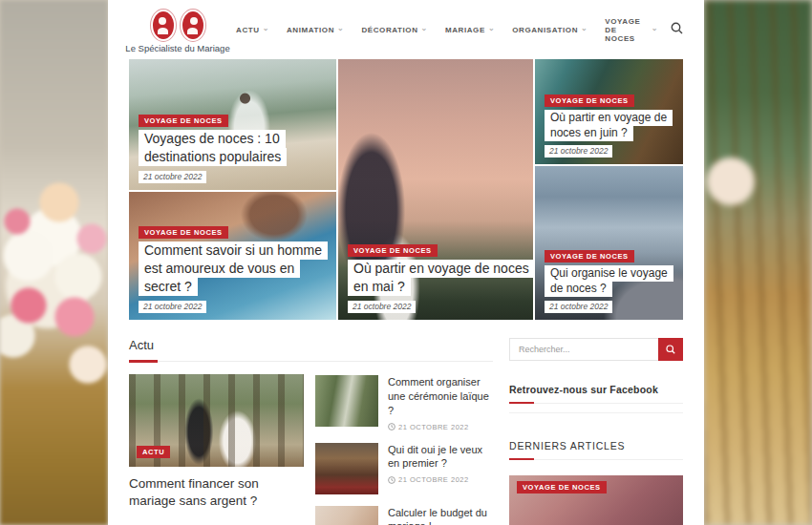 The image size is (812, 525). What do you see at coordinates (235, 148) in the screenshot?
I see `hero-article-title: Voyages de noces : 10 destinations popul…` at bounding box center [235, 148].